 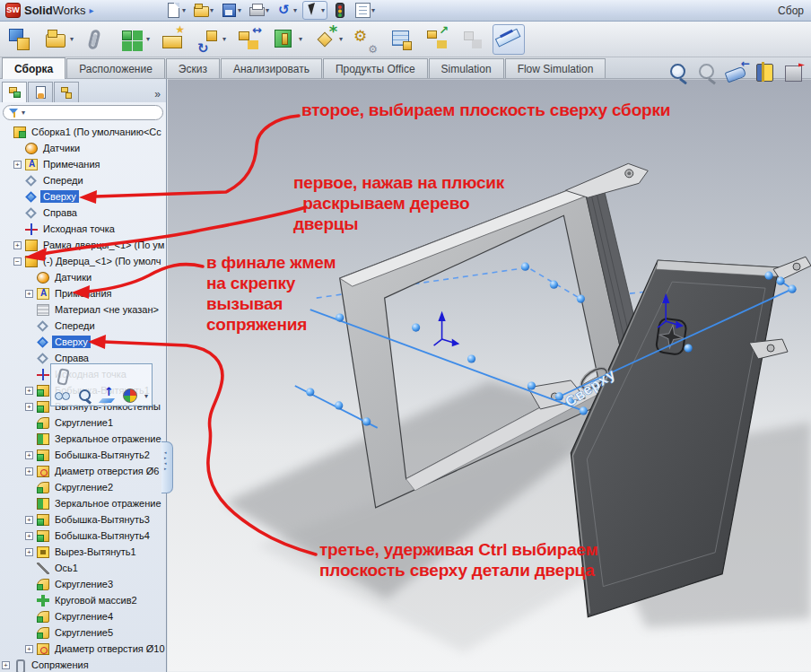 I want to click on tree-filter-bar: ▾, so click(x=83, y=113).